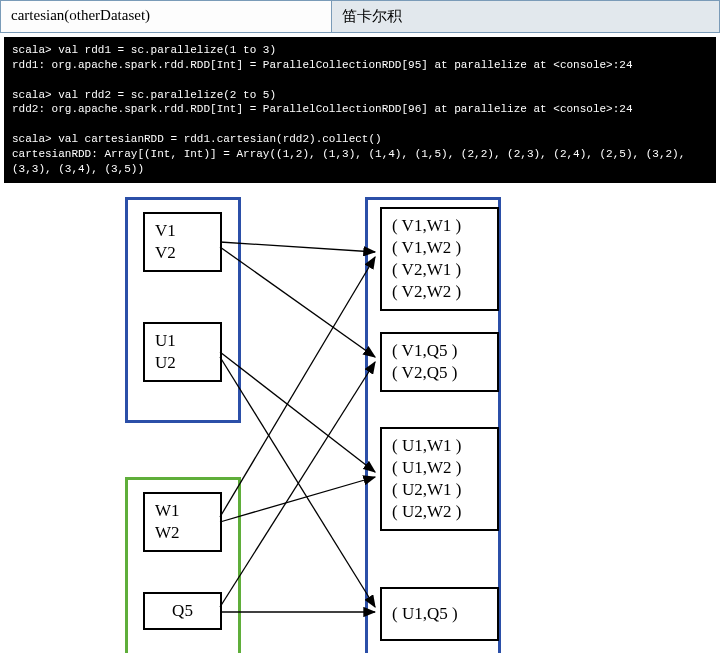  What do you see at coordinates (182, 242) in the screenshot?
I see `rdd1-partition-1: V1 V2` at bounding box center [182, 242].